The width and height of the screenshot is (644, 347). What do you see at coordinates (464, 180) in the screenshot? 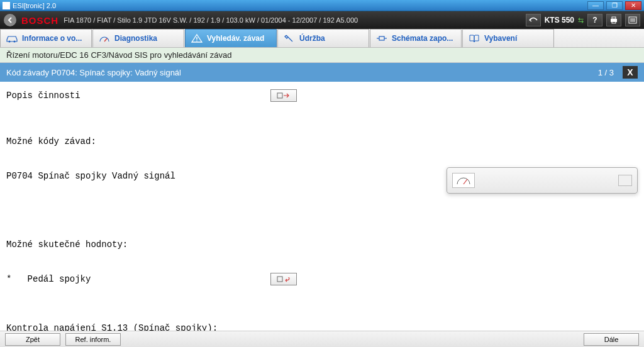
I see `gauge-mini-icon` at bounding box center [464, 180].